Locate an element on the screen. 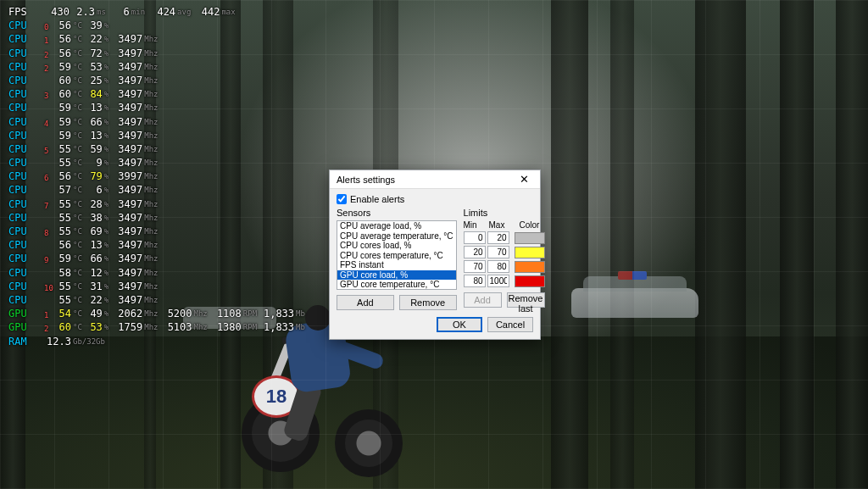 The image size is (868, 489). sensor-list-item: GPU core temperature, °C is located at coordinates (397, 285).